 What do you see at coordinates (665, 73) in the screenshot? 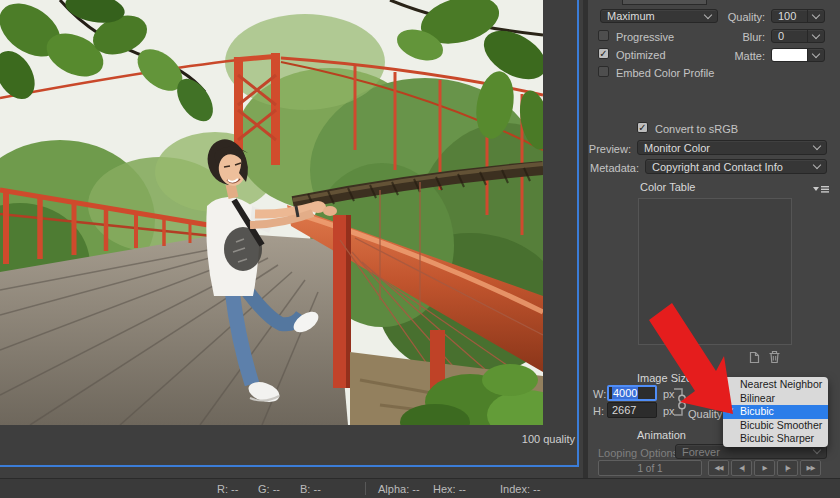
I see `embed-color-profile-label: Embed Color Profile` at bounding box center [665, 73].